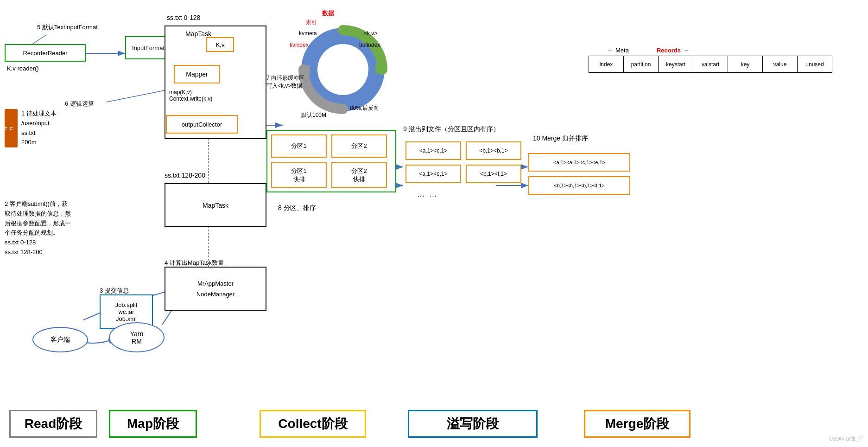 The image size is (868, 447). I want to click on meta-table: indexpartitionkeystartvalstartkeyvalueun…, so click(710, 64).